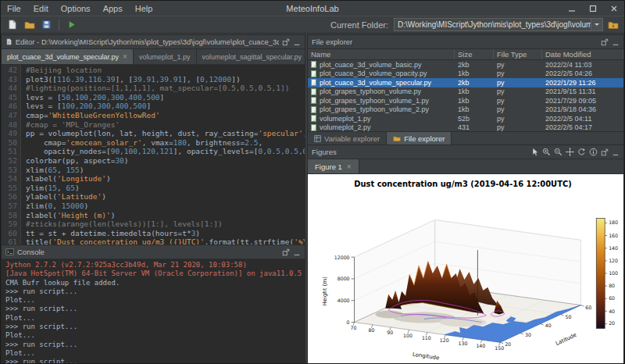 The width and height of the screenshot is (625, 364). I want to click on editor-tab: volumeplot_1.py, so click(166, 56).